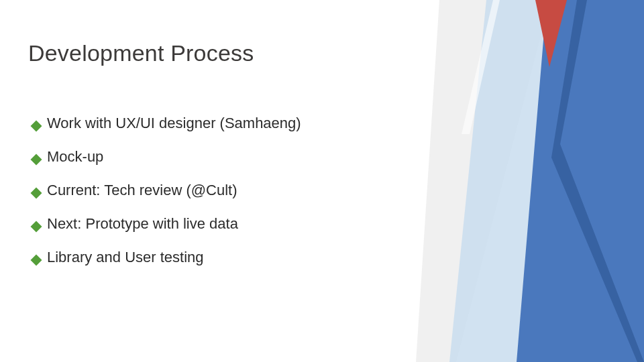 The image size is (644, 362). What do you see at coordinates (142, 190) in the screenshot?
I see `bullet-text: Current: Tech review (@Cult)` at bounding box center [142, 190].